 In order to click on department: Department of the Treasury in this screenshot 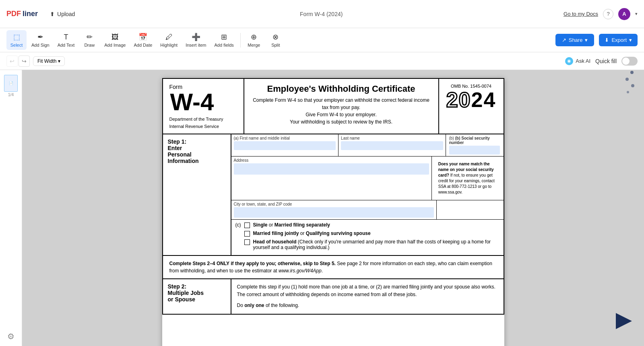, I will do `click(203, 119)`.